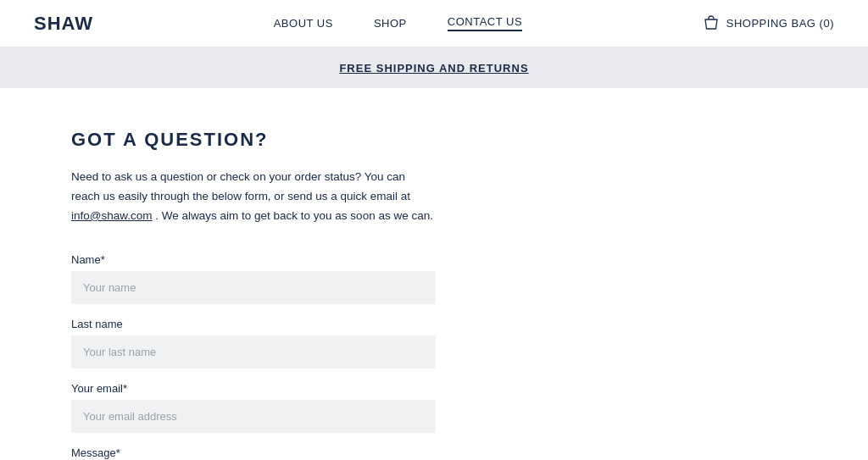 The height and width of the screenshot is (460, 868). I want to click on promo-banner: FREE SHIPPING AND RETURNS, so click(434, 68).